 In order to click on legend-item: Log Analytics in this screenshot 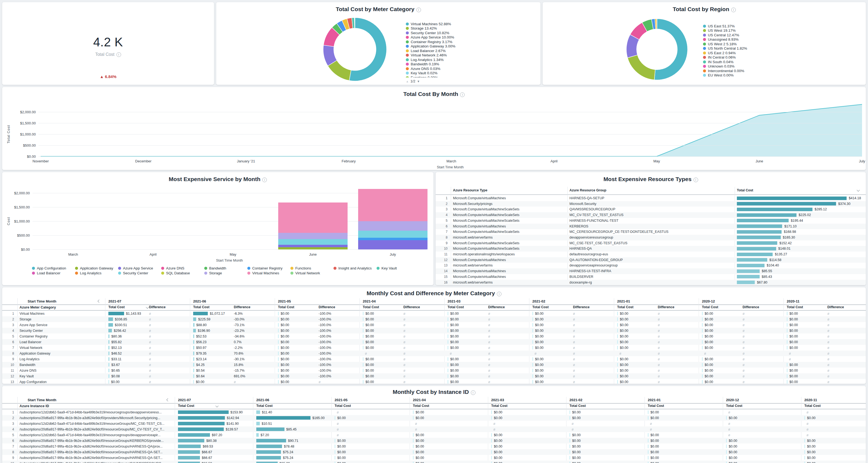, I will do `click(88, 273)`.